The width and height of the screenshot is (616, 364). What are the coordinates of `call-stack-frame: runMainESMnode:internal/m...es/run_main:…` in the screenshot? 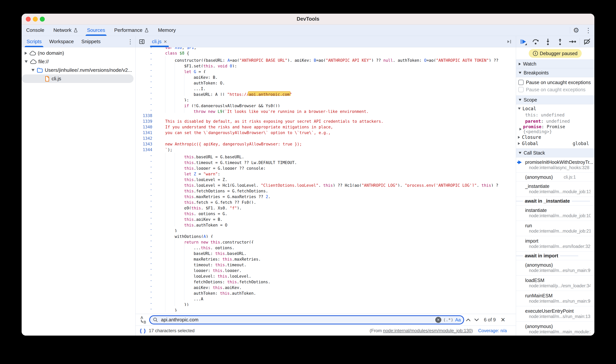 It's located at (555, 299).